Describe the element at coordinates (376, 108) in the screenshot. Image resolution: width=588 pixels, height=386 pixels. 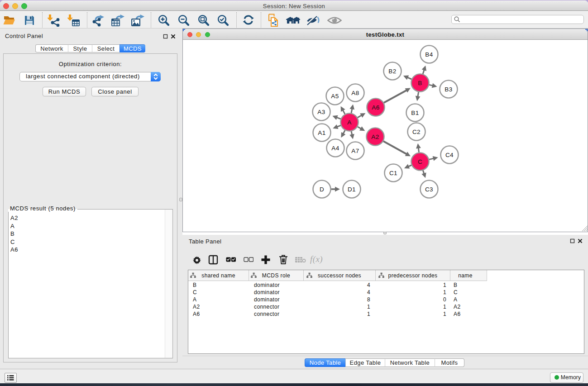
I see `svg-text: A6` at that location.